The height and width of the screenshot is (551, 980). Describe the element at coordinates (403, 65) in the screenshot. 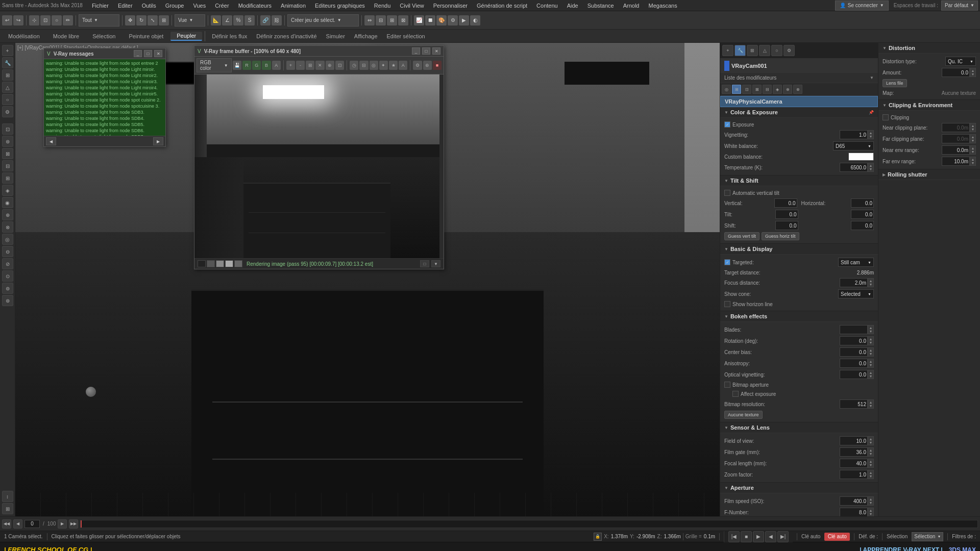

I see `fb-aa-icon: A` at that location.